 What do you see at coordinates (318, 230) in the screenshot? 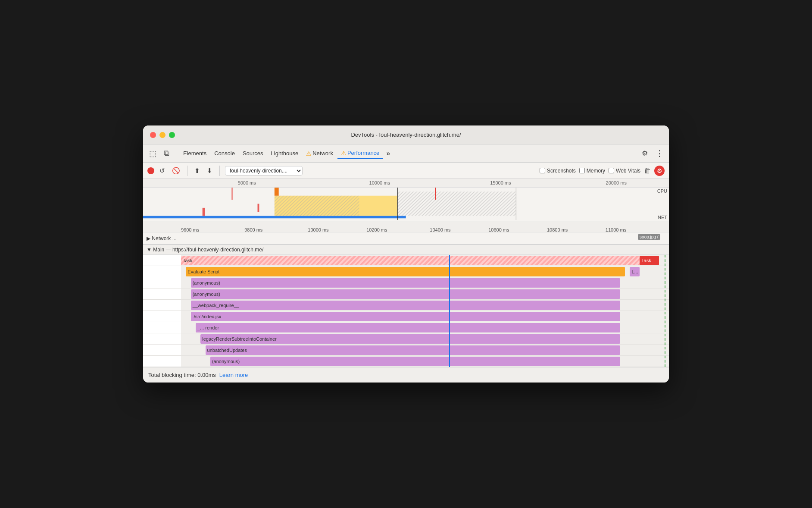
I see `detail-mark-2: 10000 ms` at bounding box center [318, 230].